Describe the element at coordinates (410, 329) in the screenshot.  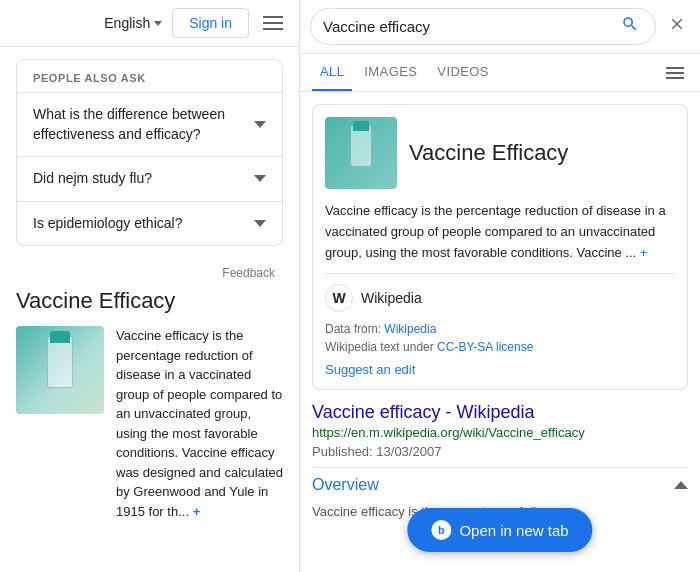
I see `data-from-link: Wikipedia` at that location.